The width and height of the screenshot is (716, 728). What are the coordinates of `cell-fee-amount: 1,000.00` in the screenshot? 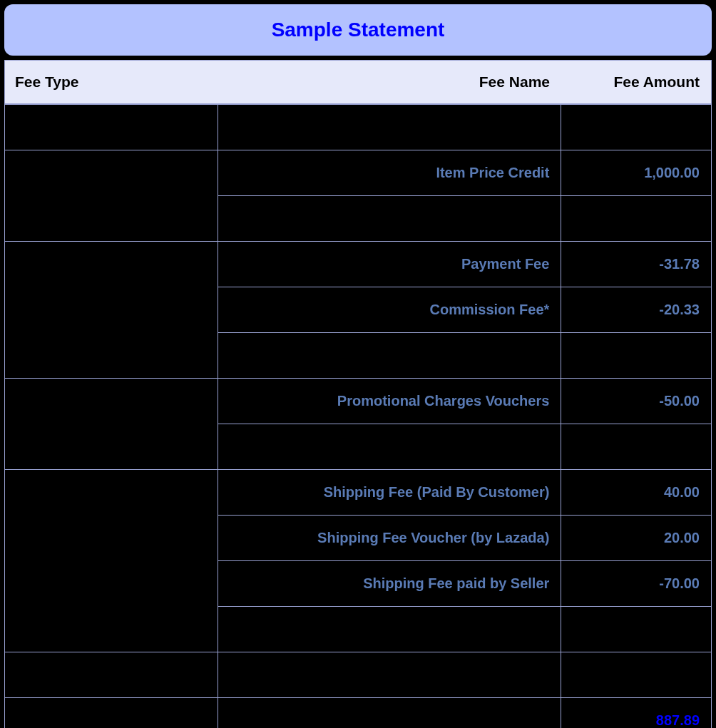 It's located at (636, 173).